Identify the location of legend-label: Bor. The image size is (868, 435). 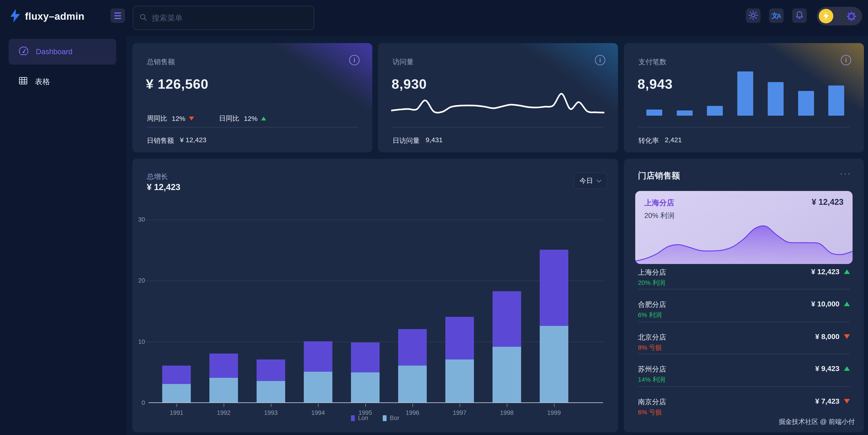
(395, 418).